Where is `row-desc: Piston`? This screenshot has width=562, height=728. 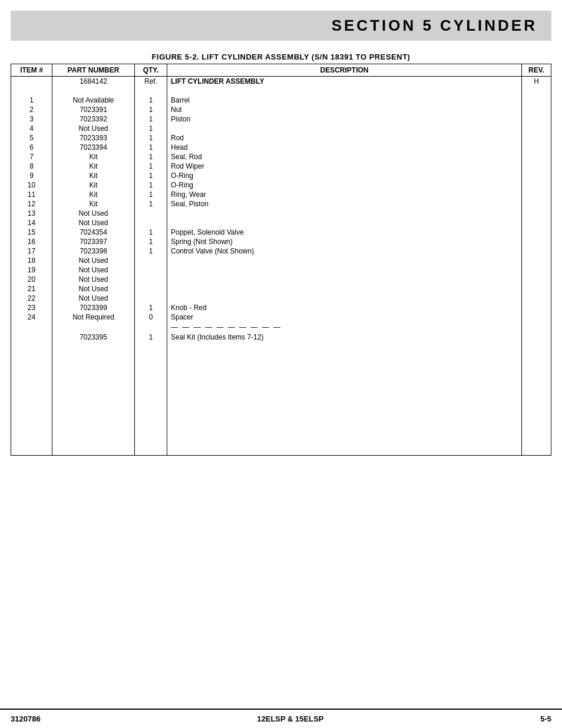 row-desc: Piston is located at coordinates (345, 119).